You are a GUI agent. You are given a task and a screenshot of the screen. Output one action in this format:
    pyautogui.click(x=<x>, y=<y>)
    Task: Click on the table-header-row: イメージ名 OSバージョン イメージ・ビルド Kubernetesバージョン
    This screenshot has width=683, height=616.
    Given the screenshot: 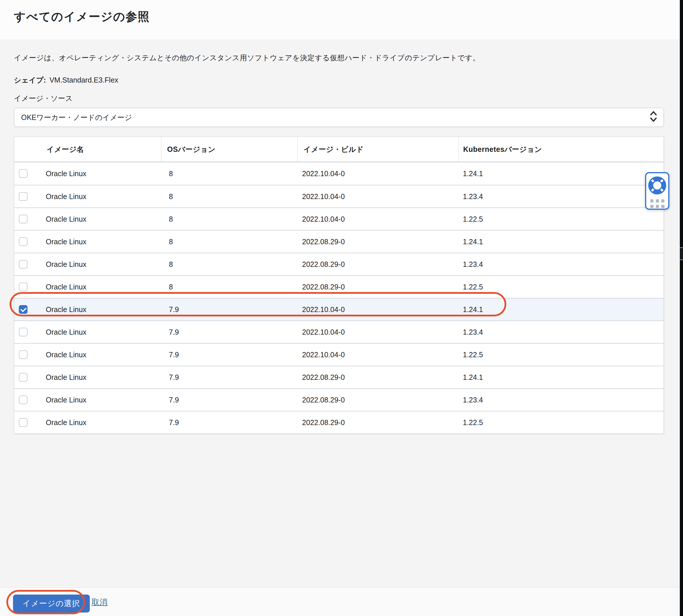 What is the action you would take?
    pyautogui.click(x=339, y=150)
    